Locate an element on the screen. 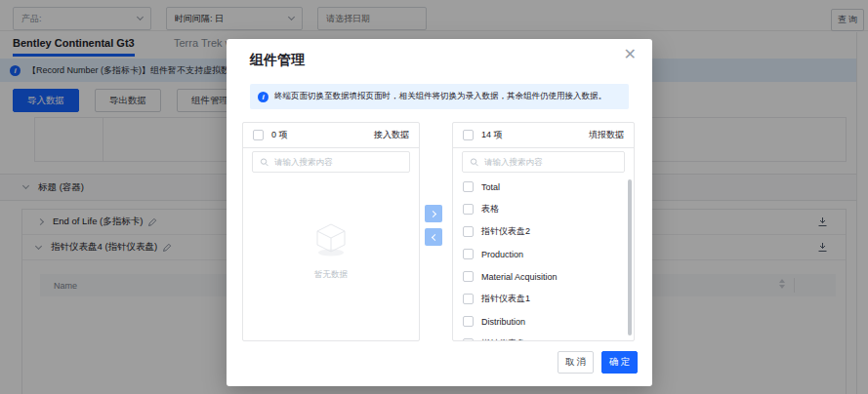  target-panel-header: 14 项 填报数据 is located at coordinates (543, 136).